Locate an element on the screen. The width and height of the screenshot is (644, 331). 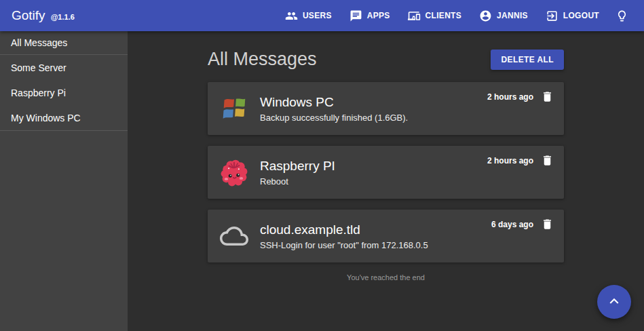
account-circle-icon is located at coordinates (486, 16).